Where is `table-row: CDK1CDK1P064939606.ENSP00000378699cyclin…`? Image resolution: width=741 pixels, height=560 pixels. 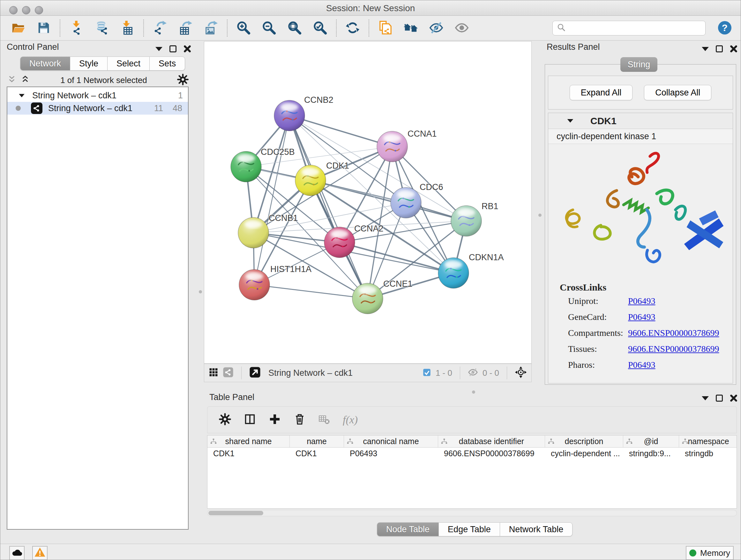 table-row: CDK1CDK1P064939606.ENSP00000378699cyclin… is located at coordinates (472, 453).